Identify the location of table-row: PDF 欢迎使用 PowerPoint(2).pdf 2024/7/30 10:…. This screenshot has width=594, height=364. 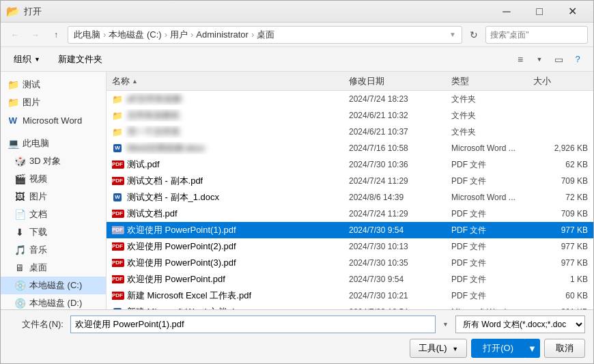
(350, 247).